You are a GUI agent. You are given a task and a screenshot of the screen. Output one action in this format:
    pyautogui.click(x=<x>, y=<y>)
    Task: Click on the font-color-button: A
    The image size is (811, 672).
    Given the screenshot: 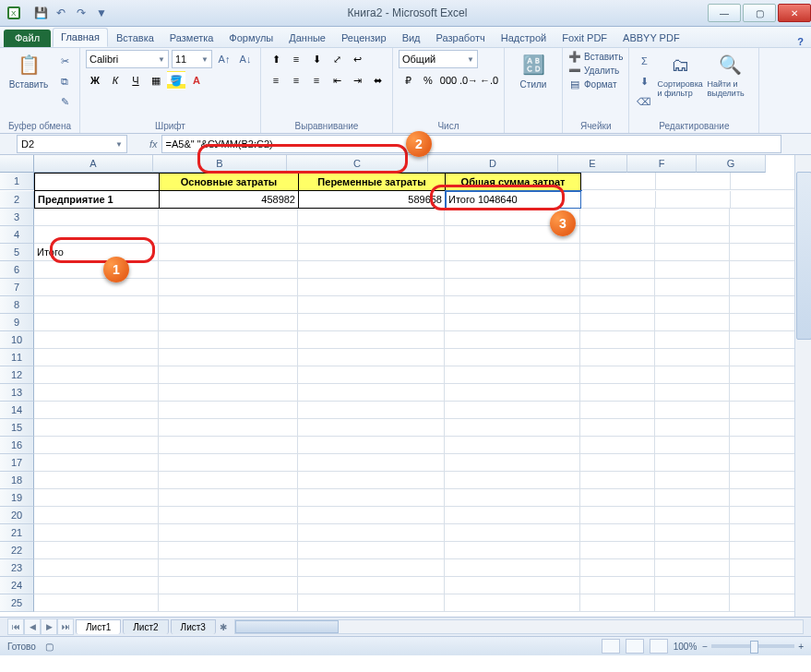 What is the action you would take?
    pyautogui.click(x=197, y=80)
    